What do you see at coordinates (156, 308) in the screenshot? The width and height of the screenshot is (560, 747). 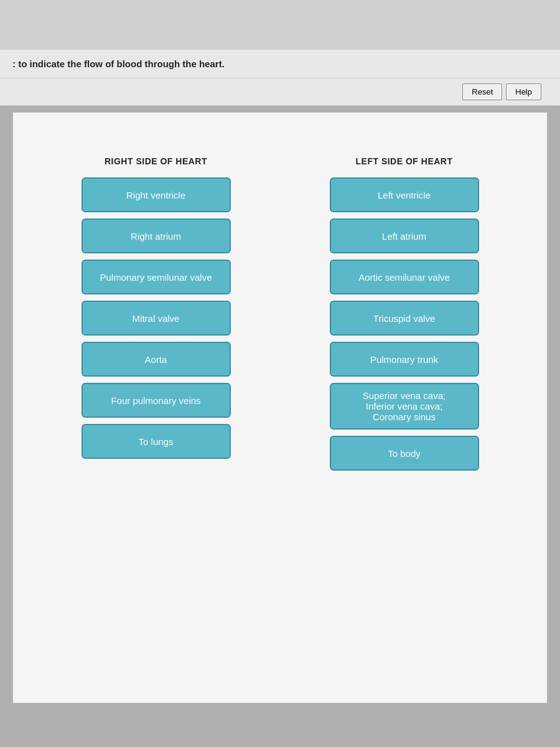 I see `right-column: RIGHT SIDE OF HEART Right ventricleRight…` at bounding box center [156, 308].